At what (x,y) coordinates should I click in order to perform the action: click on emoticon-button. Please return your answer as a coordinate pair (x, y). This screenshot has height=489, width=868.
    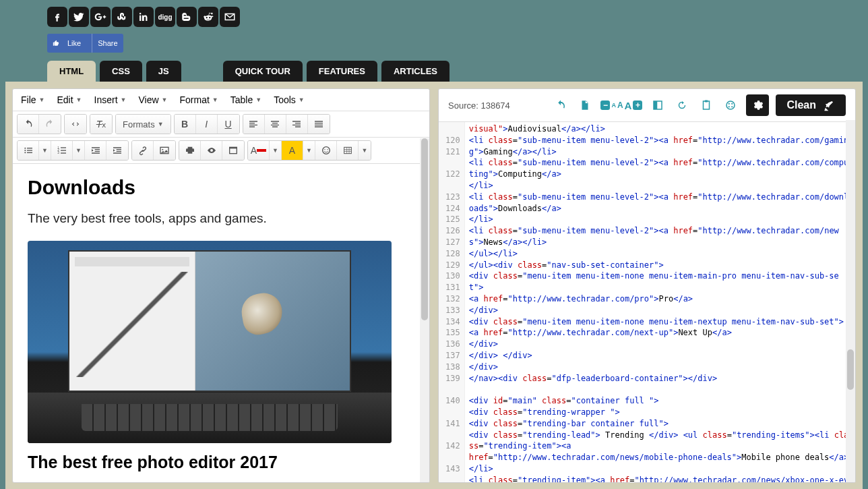
    Looking at the image, I should click on (326, 150).